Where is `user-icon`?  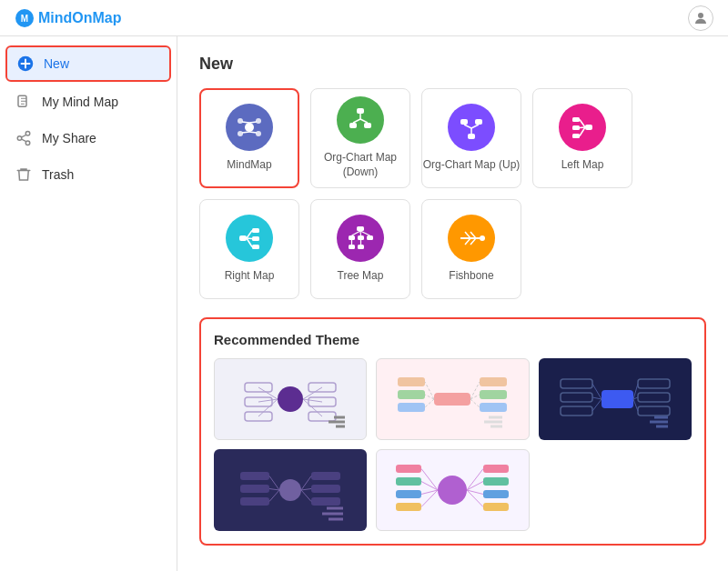 user-icon is located at coordinates (701, 18).